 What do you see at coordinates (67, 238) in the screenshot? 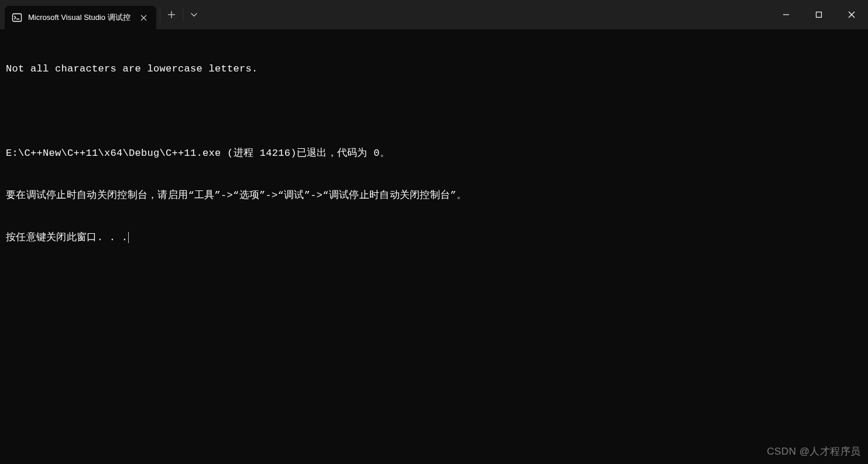
I see `console-text: 按任意键关闭此窗口. . .` at bounding box center [67, 238].